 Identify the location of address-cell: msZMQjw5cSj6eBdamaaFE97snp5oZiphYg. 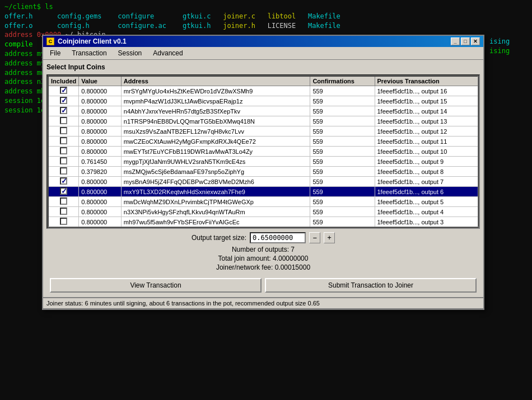
(216, 172).